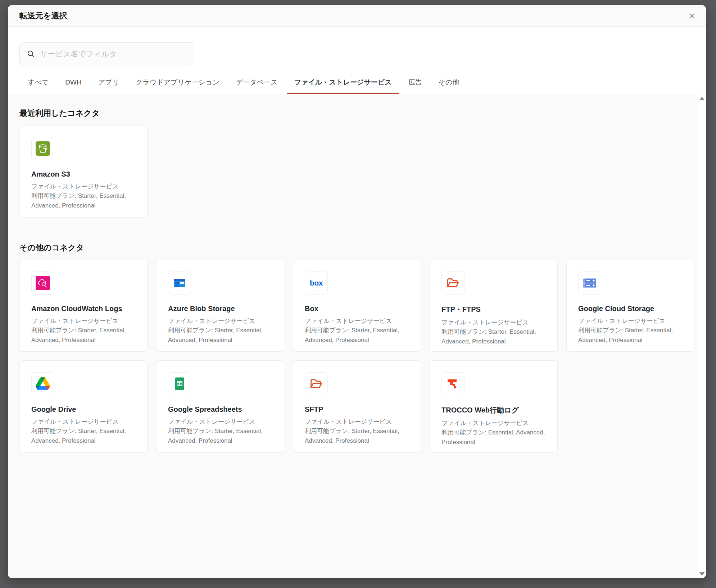 This screenshot has height=588, width=716. What do you see at coordinates (73, 86) in the screenshot?
I see `tab-1: DWH` at bounding box center [73, 86].